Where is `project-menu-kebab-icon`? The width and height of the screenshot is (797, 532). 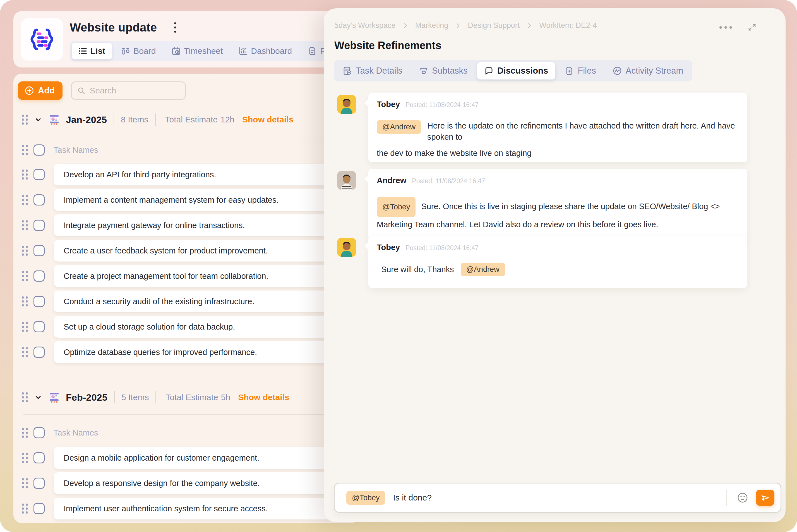 project-menu-kebab-icon is located at coordinates (175, 27).